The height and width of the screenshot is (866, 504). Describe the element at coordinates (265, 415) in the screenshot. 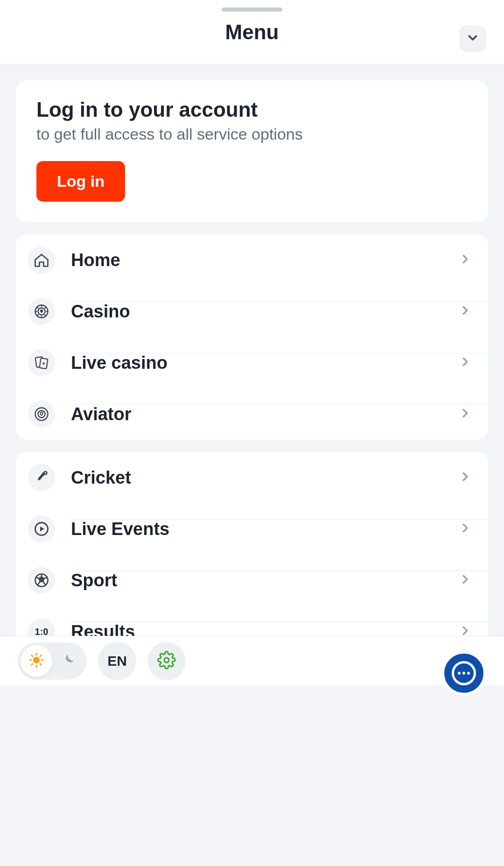

I see `menu-item-label: Aviator` at that location.